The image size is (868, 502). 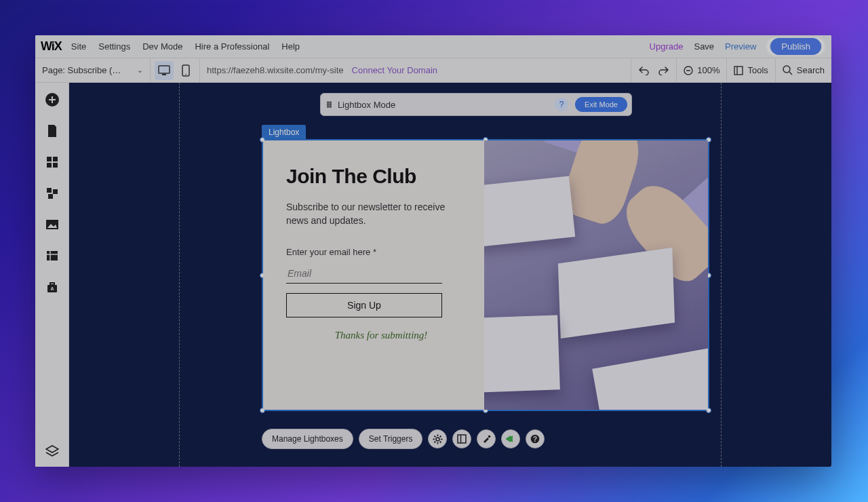 What do you see at coordinates (52, 46) in the screenshot?
I see `wix-logo: WiX` at bounding box center [52, 46].